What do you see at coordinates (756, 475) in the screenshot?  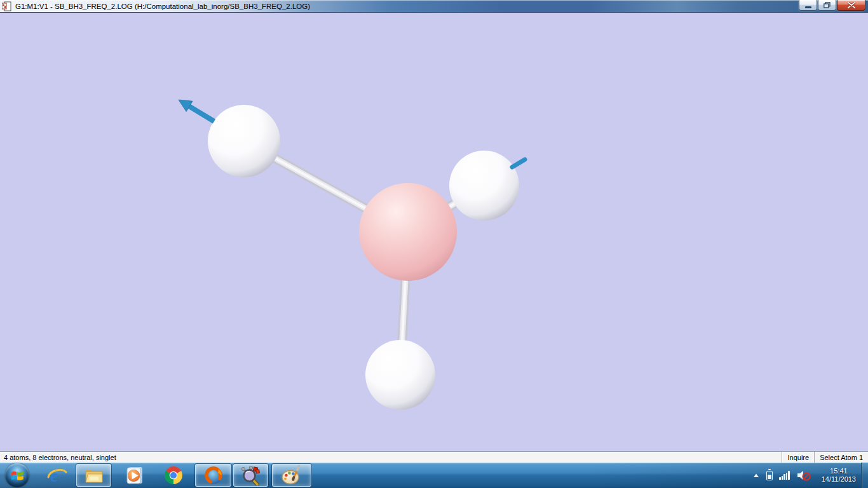 I see `chevron-up-icon` at bounding box center [756, 475].